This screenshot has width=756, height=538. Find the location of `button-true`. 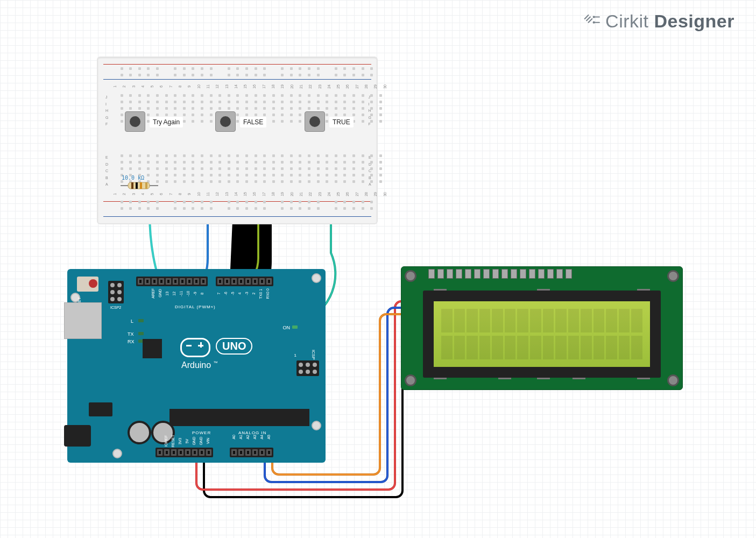

button-true is located at coordinates (315, 122).